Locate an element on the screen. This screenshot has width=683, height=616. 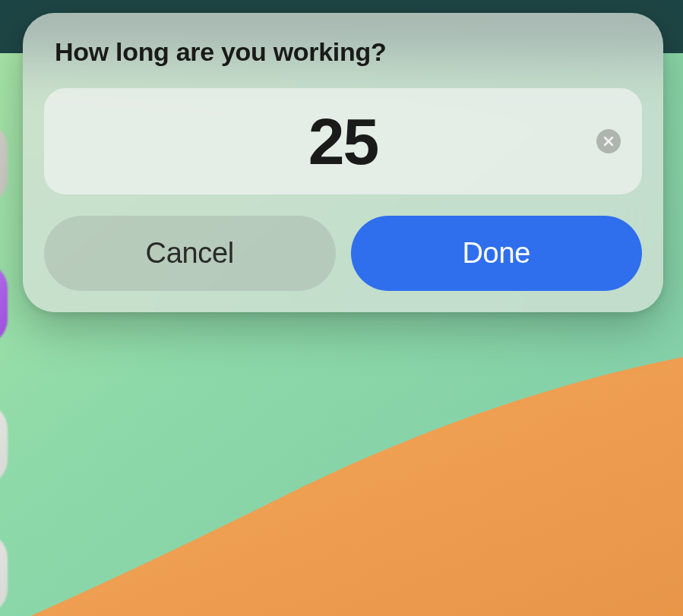
close-icon is located at coordinates (609, 141).